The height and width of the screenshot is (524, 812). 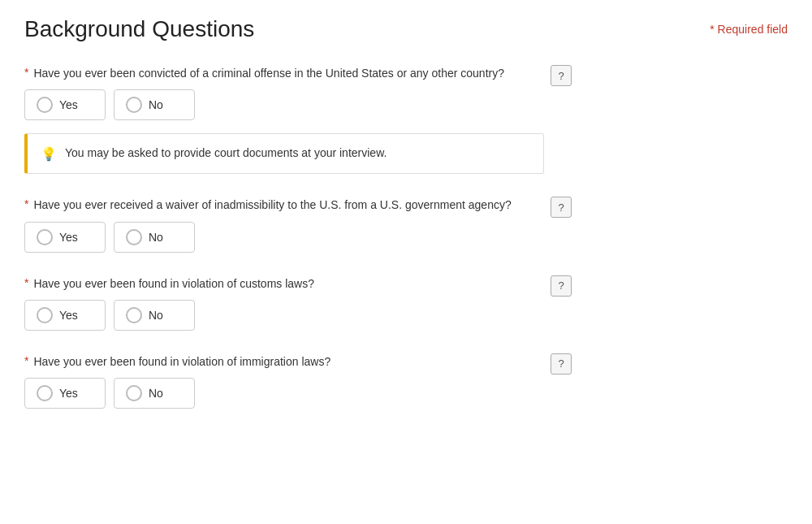 What do you see at coordinates (406, 303) in the screenshot?
I see `question-block-3: *Have you ever been found in violation o…` at bounding box center [406, 303].